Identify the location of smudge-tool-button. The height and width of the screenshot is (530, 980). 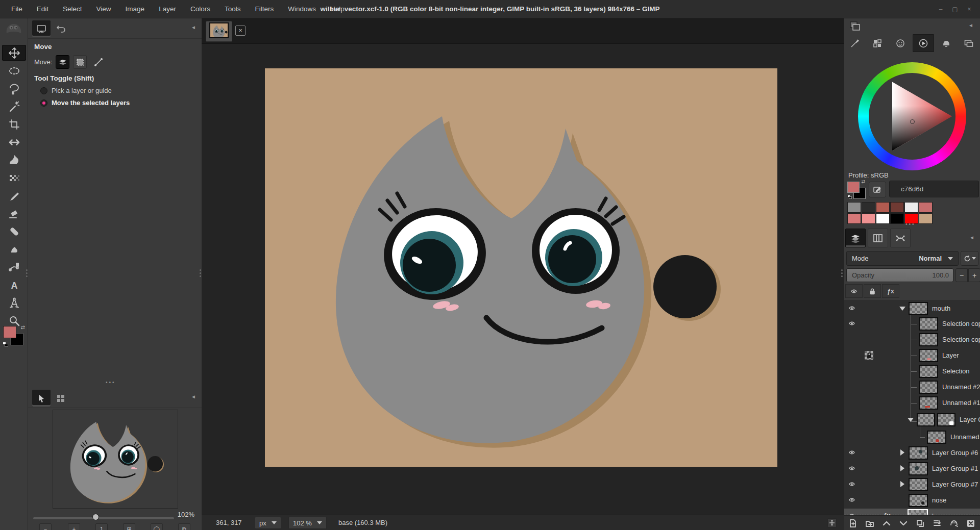
(14, 249).